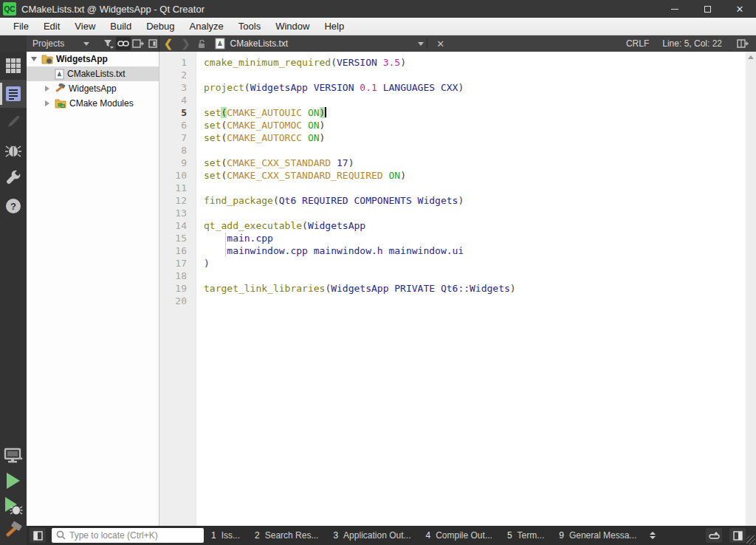 This screenshot has height=545, width=756. I want to click on mode-welcome, so click(13, 66).